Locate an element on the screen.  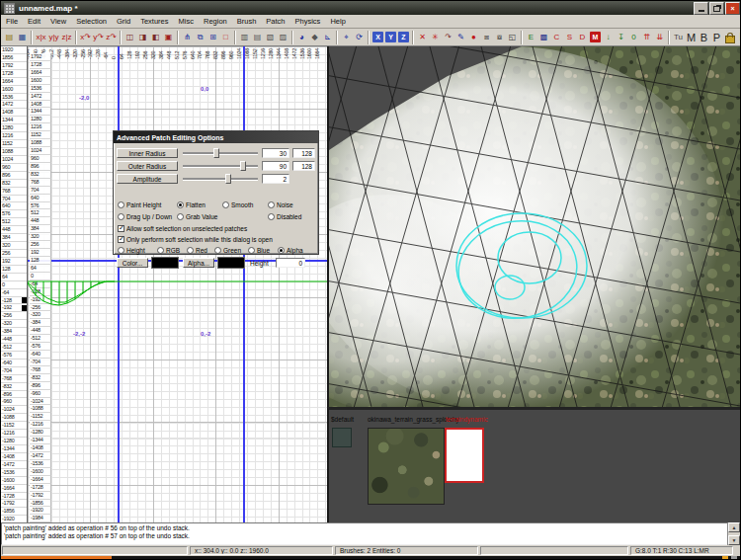
brush-button: B is located at coordinates (703, 38).